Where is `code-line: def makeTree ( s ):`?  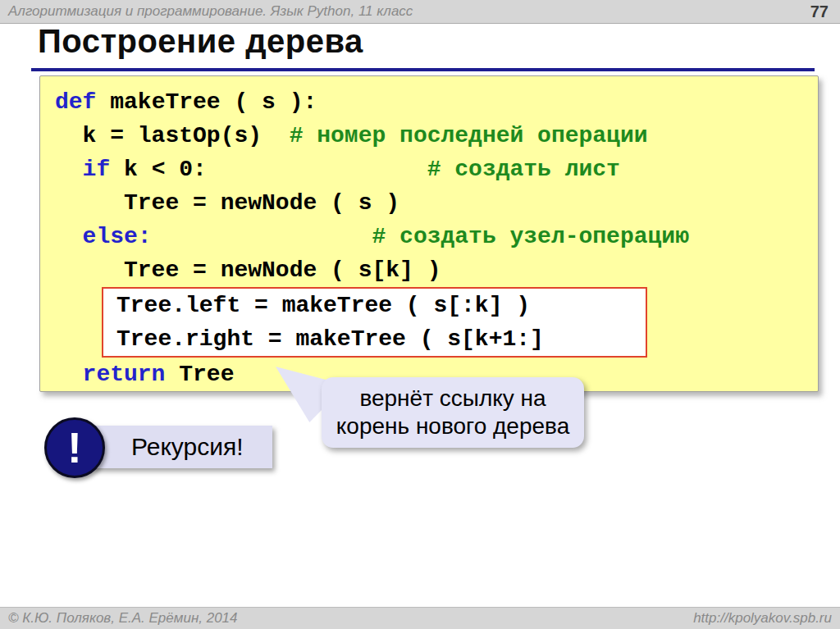 code-line: def makeTree ( s ): is located at coordinates (436, 102).